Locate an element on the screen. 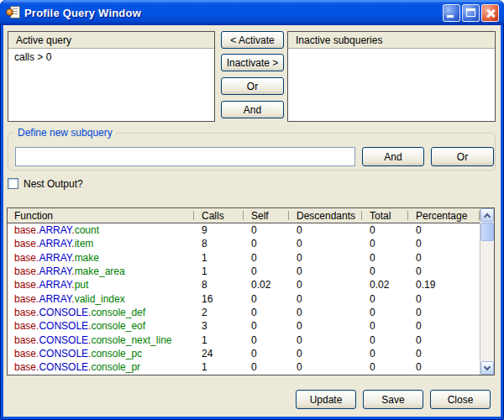 This screenshot has height=420, width=504. table-row: base.ARRAY.item80000 is located at coordinates (244, 244).